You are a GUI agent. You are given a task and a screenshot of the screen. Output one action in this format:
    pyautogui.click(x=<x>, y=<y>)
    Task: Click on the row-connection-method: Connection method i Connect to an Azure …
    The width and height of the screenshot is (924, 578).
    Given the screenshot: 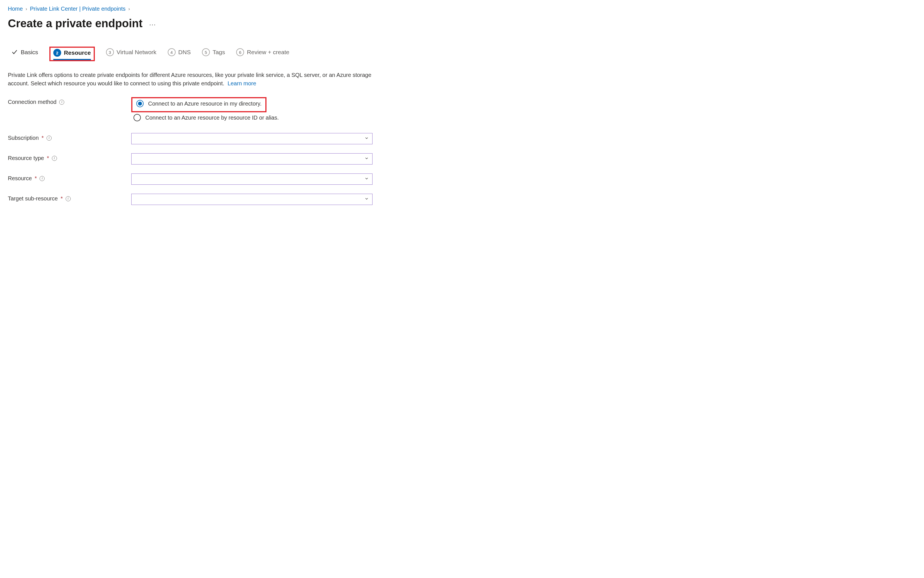 What is the action you would take?
    pyautogui.click(x=462, y=111)
    